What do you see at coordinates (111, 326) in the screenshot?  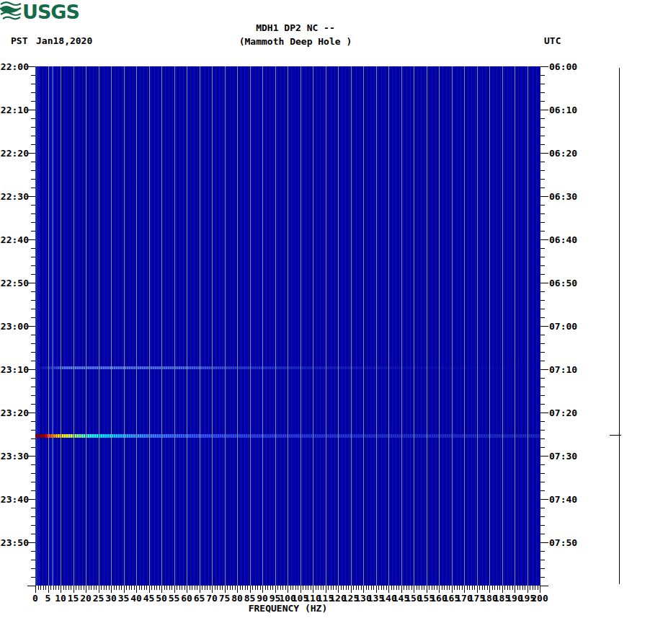 I see `gridline-30hz` at bounding box center [111, 326].